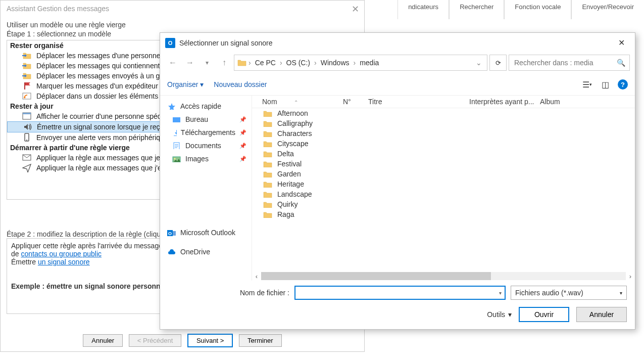 The image size is (644, 361). I want to click on breadcrumb-os: OS (C:), so click(298, 63).